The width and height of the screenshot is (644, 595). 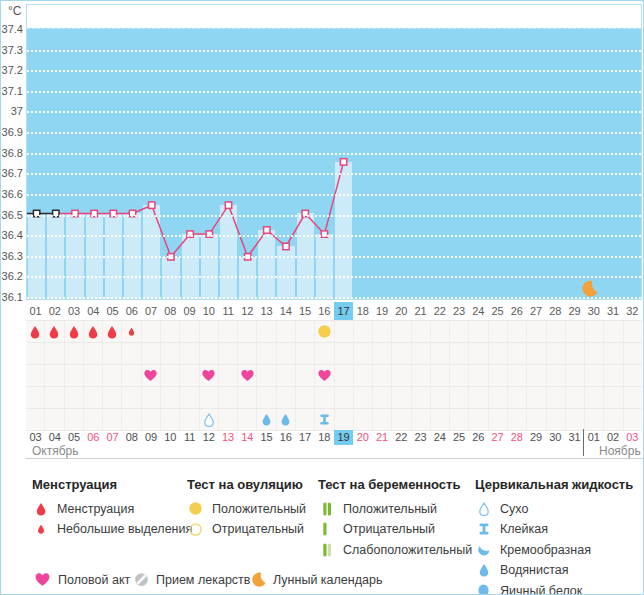 I want to click on cycle-day-cell: 10, so click(x=208, y=311).